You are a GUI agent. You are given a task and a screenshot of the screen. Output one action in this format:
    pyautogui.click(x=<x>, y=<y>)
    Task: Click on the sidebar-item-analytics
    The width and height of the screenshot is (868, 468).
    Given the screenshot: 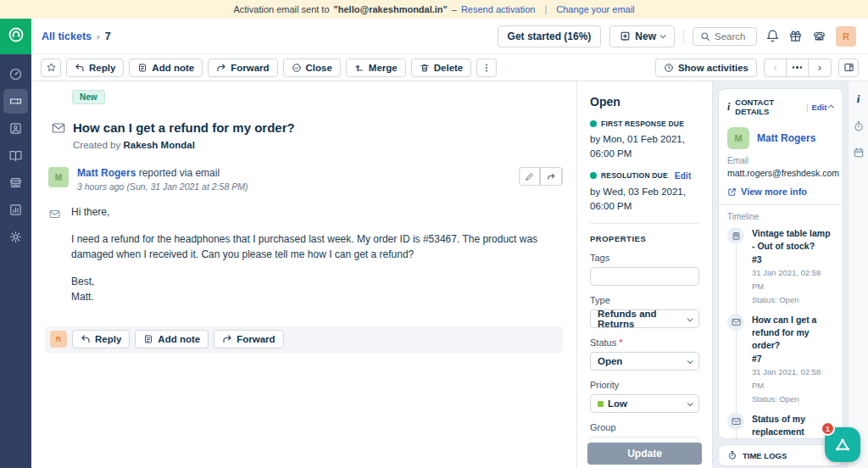 What is the action you would take?
    pyautogui.click(x=15, y=210)
    